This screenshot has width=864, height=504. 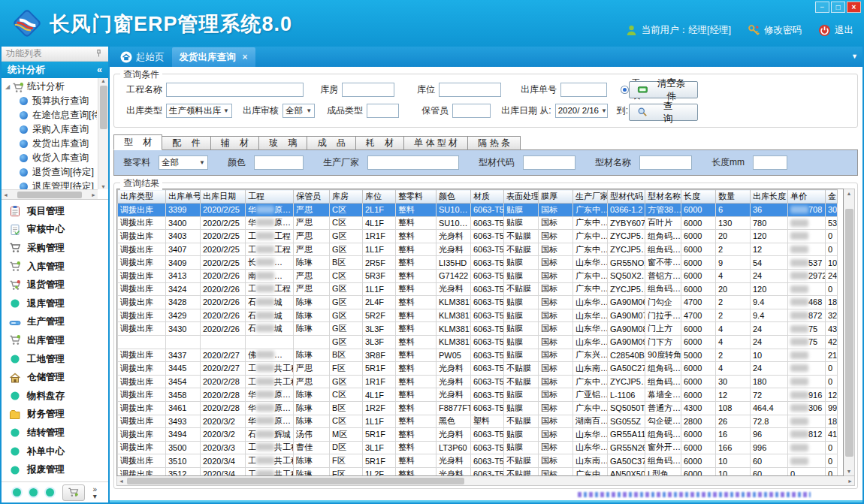 I want to click on material-tab-辅材: 辅 材, so click(x=234, y=143).